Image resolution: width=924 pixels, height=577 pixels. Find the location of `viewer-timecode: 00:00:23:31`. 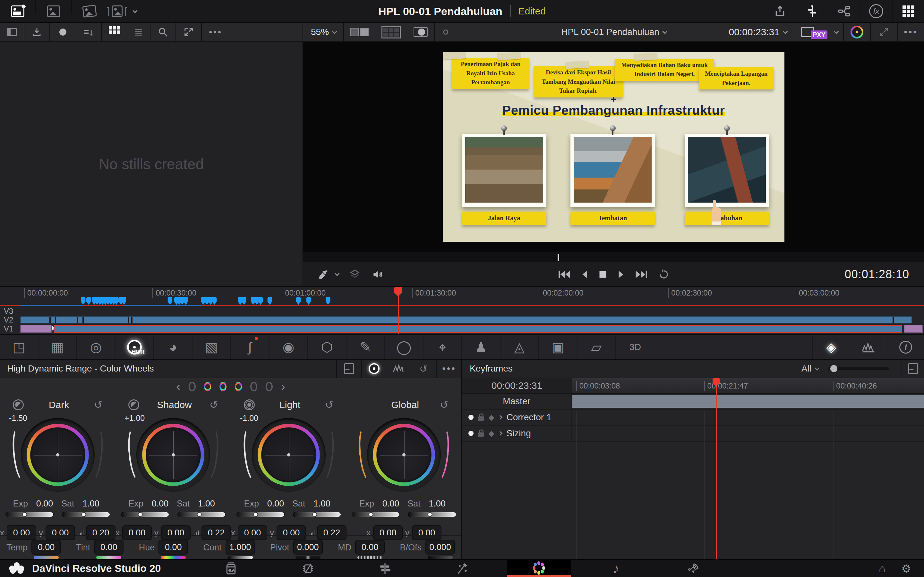

viewer-timecode: 00:00:23:31 is located at coordinates (761, 32).